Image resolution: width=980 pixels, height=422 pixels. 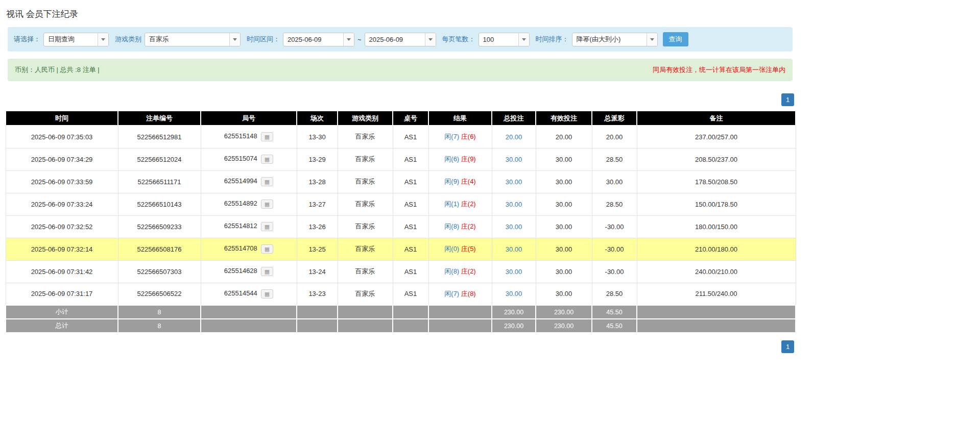 I want to click on column-header: 备注, so click(x=716, y=118).